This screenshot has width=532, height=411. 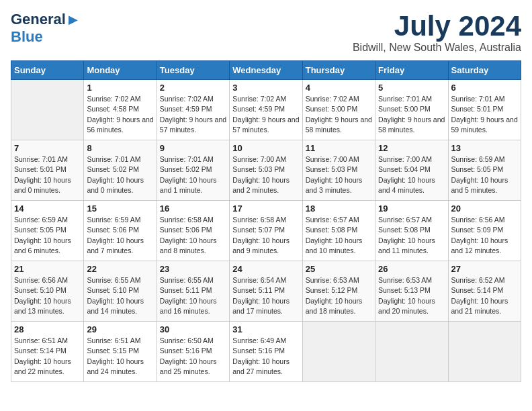 What do you see at coordinates (193, 208) in the screenshot?
I see `day-number: 16` at bounding box center [193, 208].